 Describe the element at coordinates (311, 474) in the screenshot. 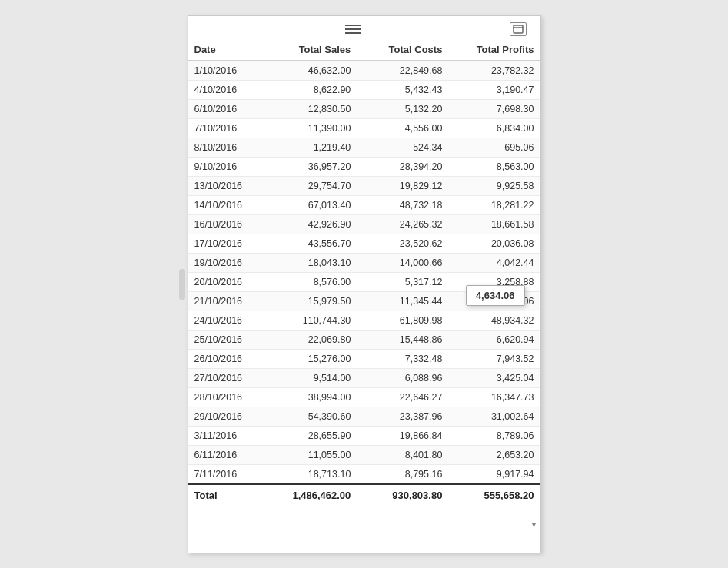

I see `cell-sales: 18,713.10` at that location.